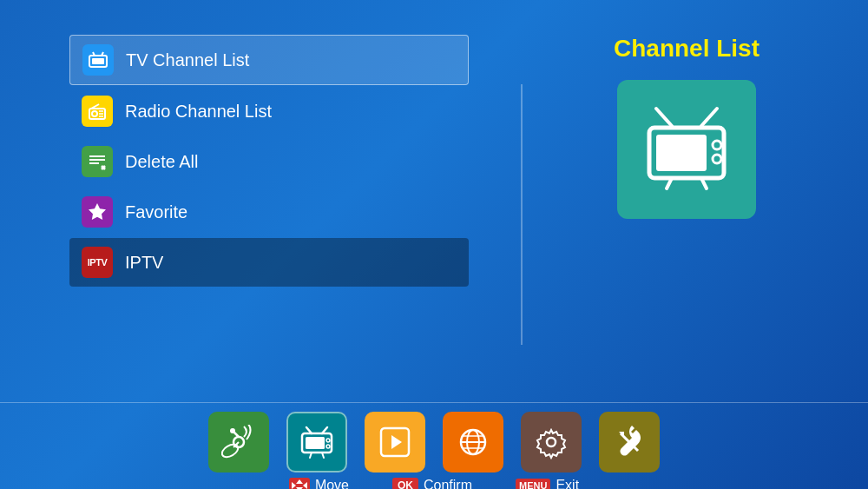 The image size is (868, 489). I want to click on iptv-icon: IPTV, so click(97, 262).